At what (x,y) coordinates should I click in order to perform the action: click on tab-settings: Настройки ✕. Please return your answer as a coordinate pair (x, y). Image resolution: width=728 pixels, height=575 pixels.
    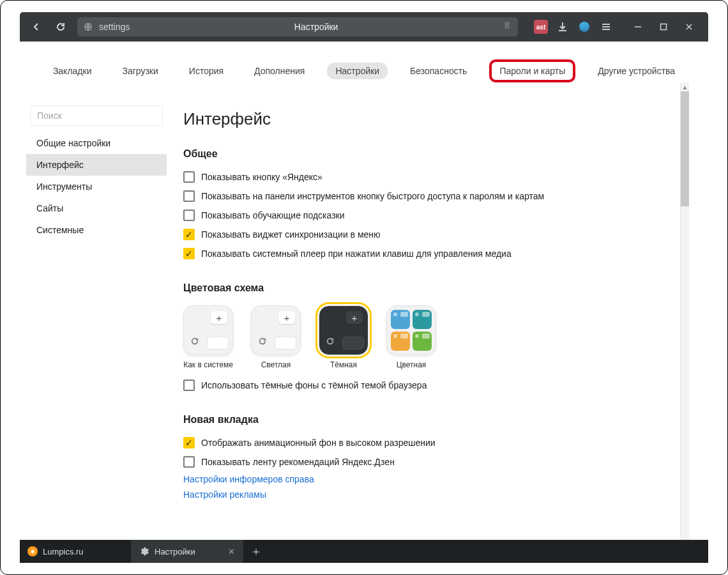
    Looking at the image, I should click on (188, 551).